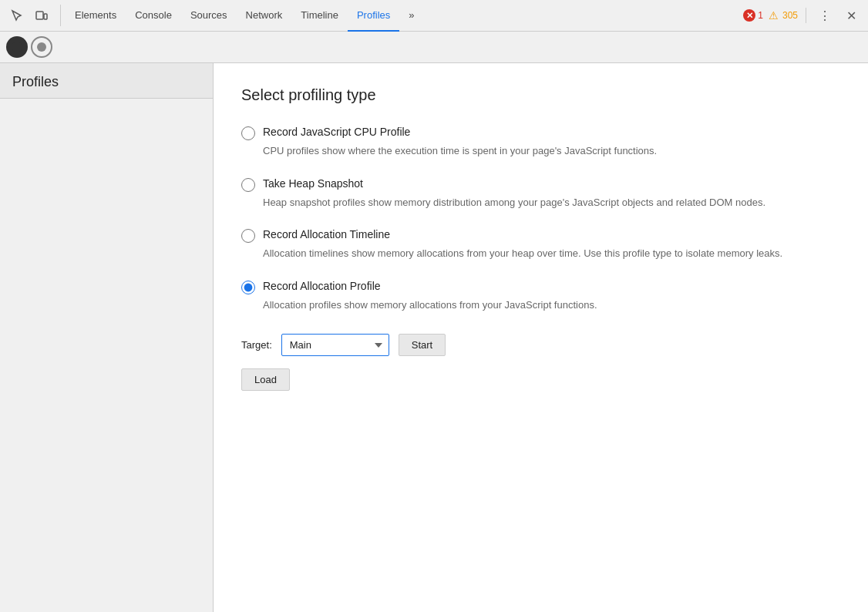 The height and width of the screenshot is (612, 868). What do you see at coordinates (336, 132) in the screenshot?
I see `option-label-cpu: Record JavaScript CPU Profile` at bounding box center [336, 132].